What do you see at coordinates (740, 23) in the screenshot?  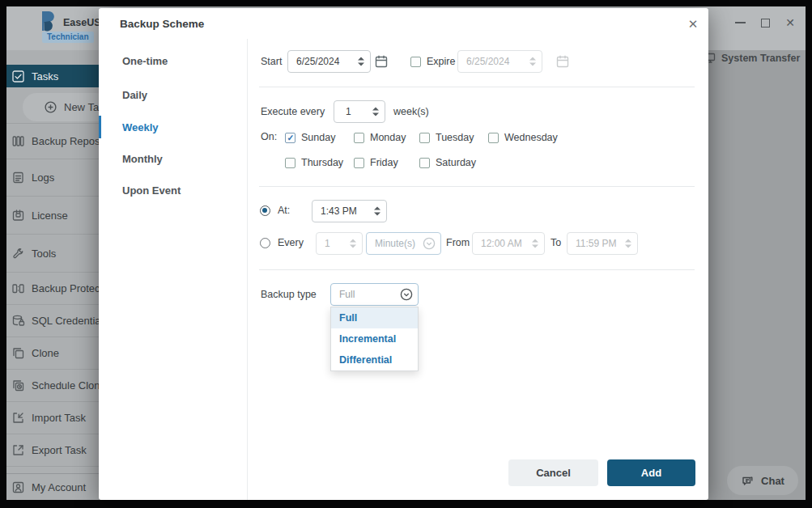 I see `window-minimize-button` at bounding box center [740, 23].